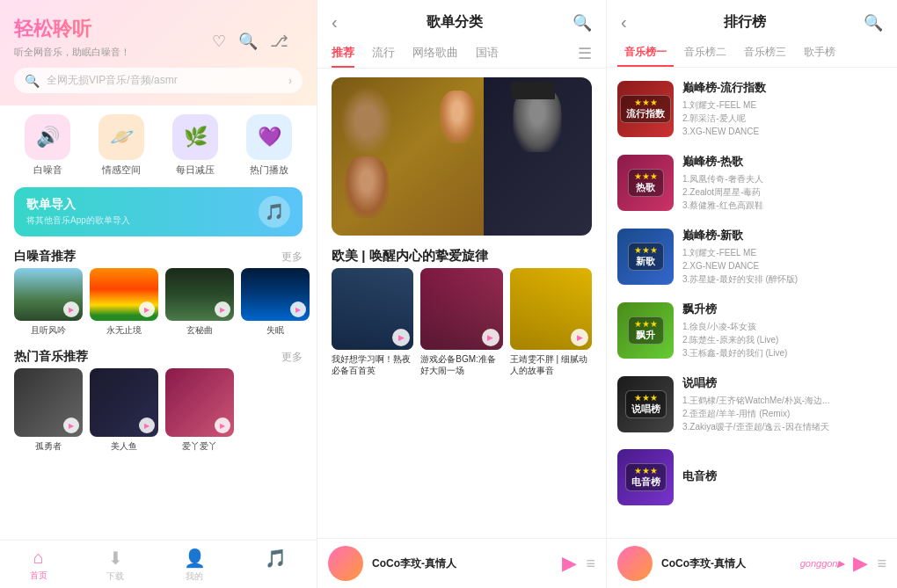  What do you see at coordinates (752, 19) in the screenshot?
I see `right-header: ‹ 排行榜 🔍` at bounding box center [752, 19].